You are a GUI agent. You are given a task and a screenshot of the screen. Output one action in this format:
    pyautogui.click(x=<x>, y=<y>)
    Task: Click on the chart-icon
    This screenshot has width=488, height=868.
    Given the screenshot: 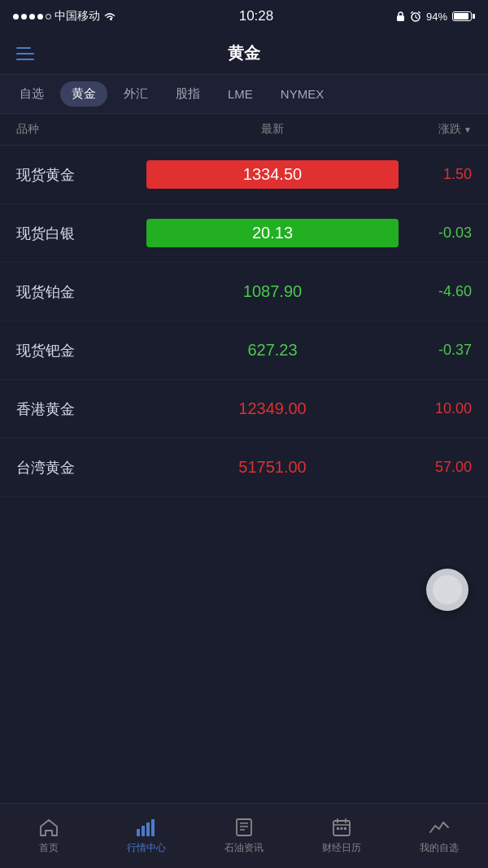 What is the action you would take?
    pyautogui.click(x=146, y=827)
    